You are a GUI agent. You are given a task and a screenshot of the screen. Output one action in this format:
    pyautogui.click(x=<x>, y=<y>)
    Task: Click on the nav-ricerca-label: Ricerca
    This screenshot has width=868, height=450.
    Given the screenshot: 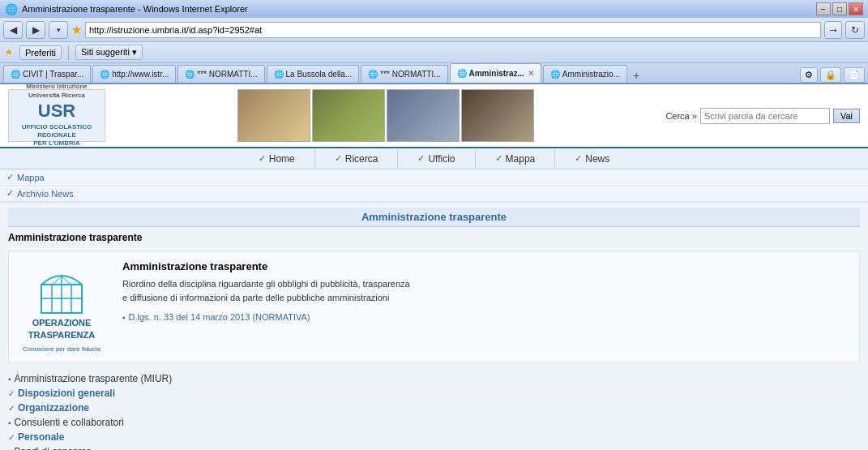 What is the action you would take?
    pyautogui.click(x=361, y=159)
    